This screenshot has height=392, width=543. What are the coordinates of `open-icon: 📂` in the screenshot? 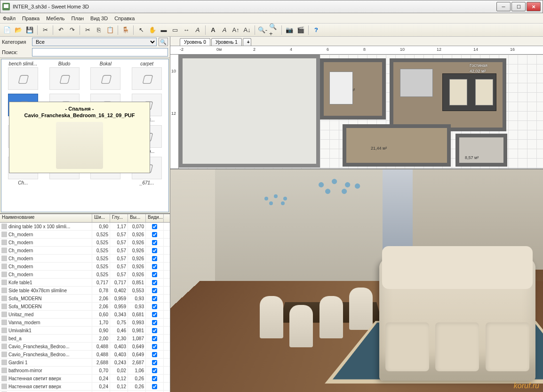 It's located at (18, 30).